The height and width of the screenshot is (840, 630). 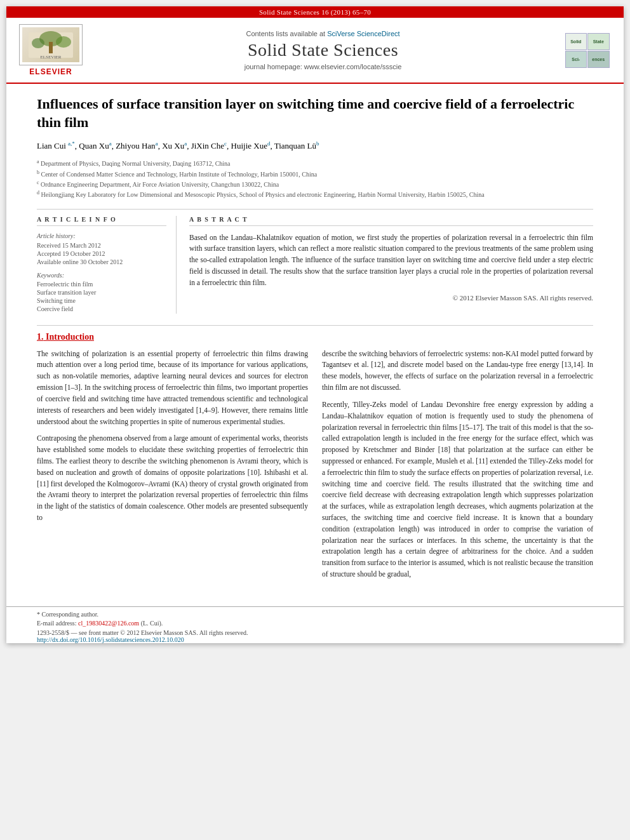 I want to click on section-number: 1., so click(x=41, y=337).